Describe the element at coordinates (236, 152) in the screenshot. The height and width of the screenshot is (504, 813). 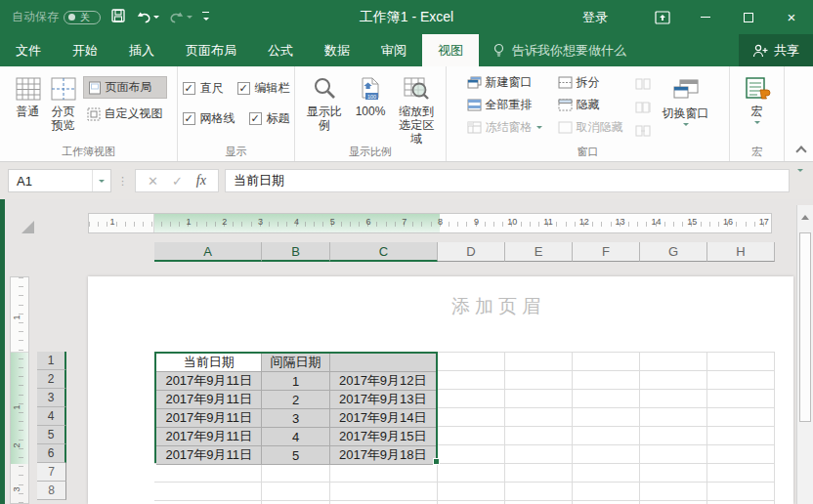
I see `group-label-show: 显示` at that location.